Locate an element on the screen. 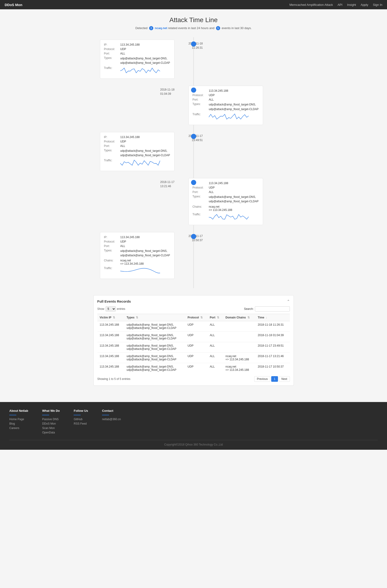 The width and height of the screenshot is (387, 588). domain-label: ncaq.net is located at coordinates (161, 28).